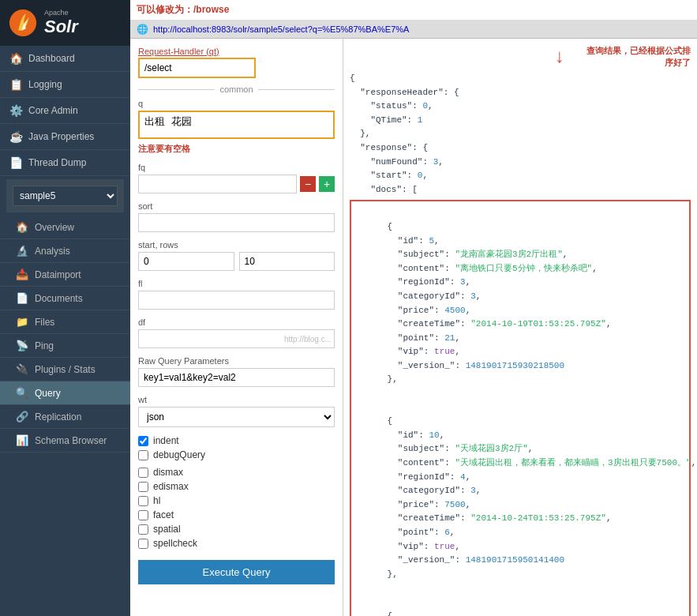  I want to click on sidebar-item-files: 📁 Files, so click(65, 322).